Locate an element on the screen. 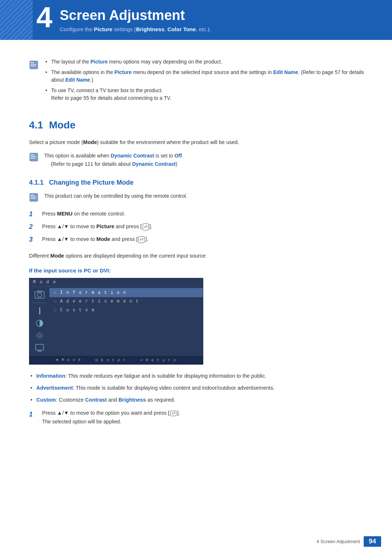 This screenshot has width=392, height=554. section-4-1-desc: Select a picture mode (Mode) suitable fo… is located at coordinates (200, 142).